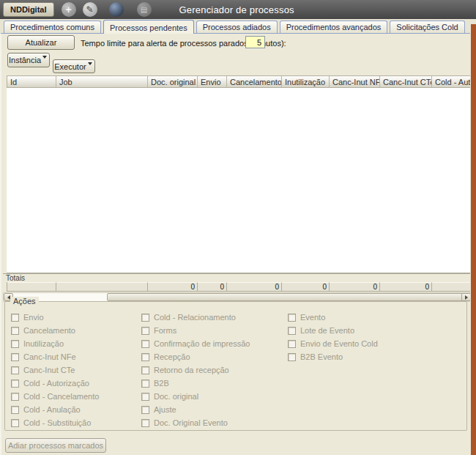  I want to click on column-header-envio: Envio, so click(212, 82).